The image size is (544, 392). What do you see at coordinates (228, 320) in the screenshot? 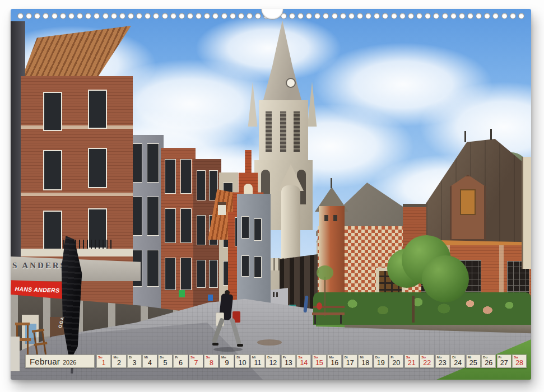
I see `pedestrian` at bounding box center [228, 320].